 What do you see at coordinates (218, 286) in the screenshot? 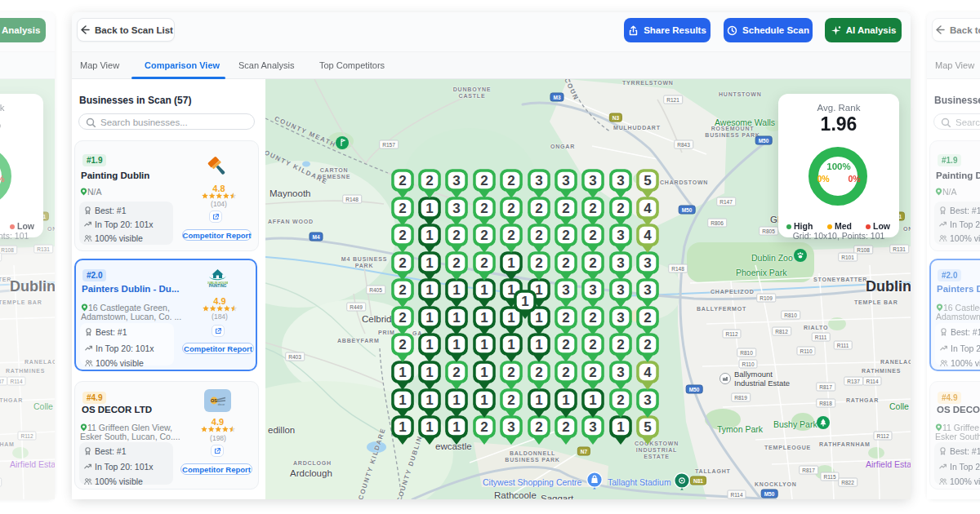
I see `svg-text: PAINTING` at bounding box center [218, 286].